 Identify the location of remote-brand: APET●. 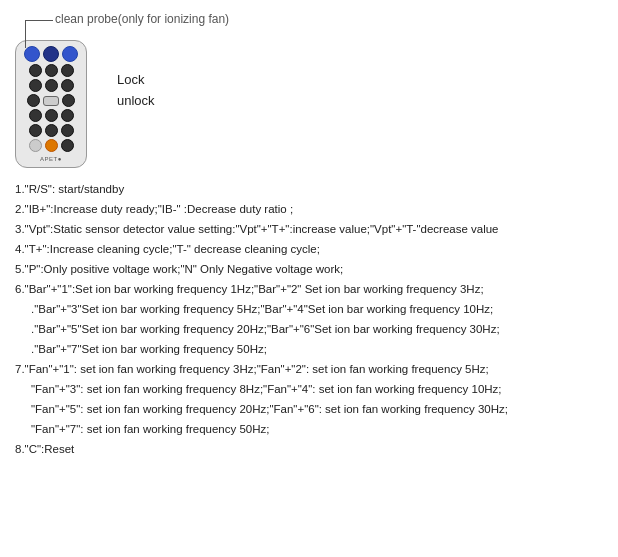
(51, 159).